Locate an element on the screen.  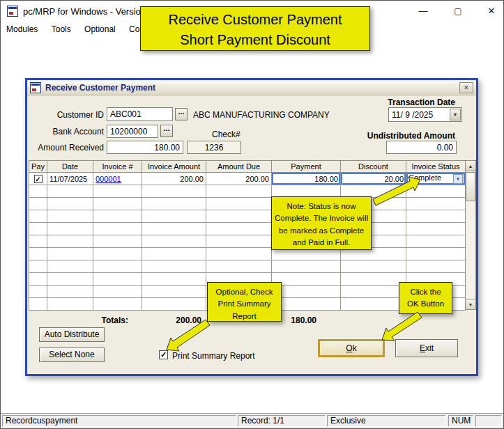
chevron-down-icon: ▼ is located at coordinates (455, 114).